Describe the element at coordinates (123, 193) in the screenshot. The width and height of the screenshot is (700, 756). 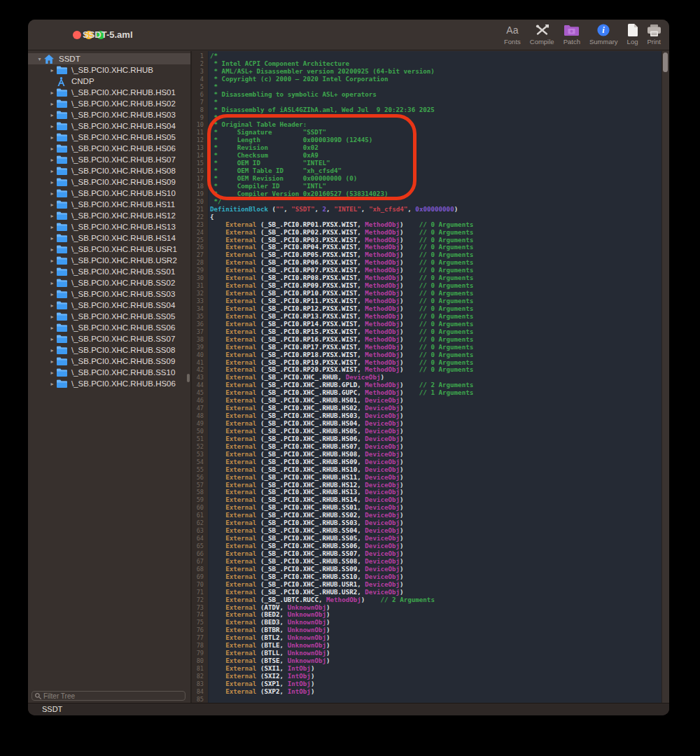
I see `sidebar-item-label: \_SB.PCI0.XHC.RHUB.HS10` at that location.